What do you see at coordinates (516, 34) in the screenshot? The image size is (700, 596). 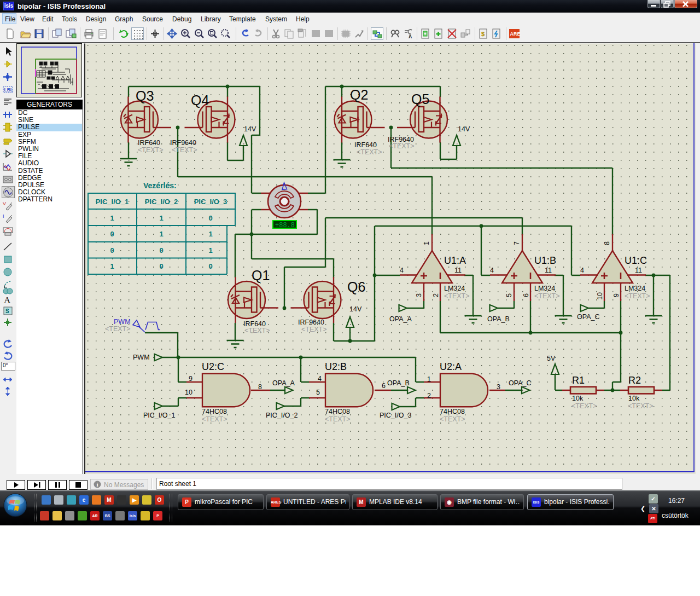 I see `svg-text: ARES` at bounding box center [516, 34].